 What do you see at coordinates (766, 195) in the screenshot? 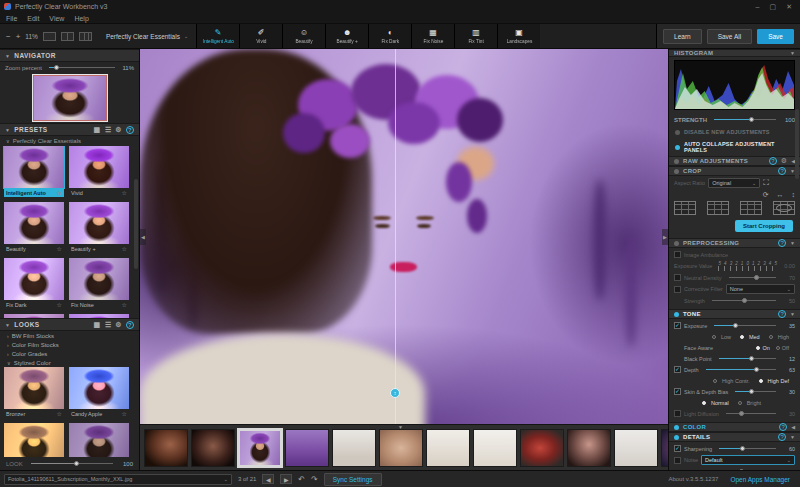
I see `rotate-icon: ⟳` at bounding box center [766, 195].